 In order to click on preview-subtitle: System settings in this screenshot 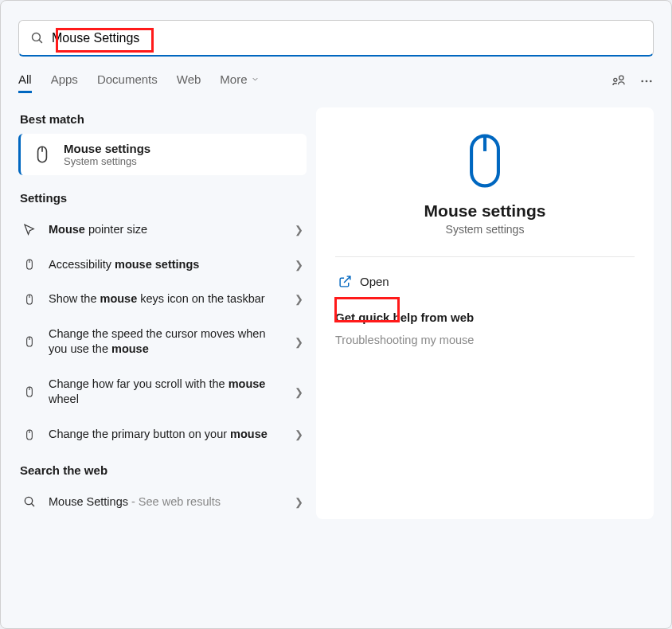, I will do `click(485, 229)`.